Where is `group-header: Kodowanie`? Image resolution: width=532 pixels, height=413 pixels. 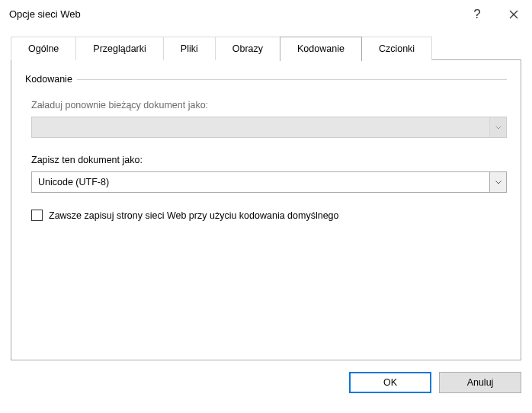
group-header: Kodowanie is located at coordinates (266, 79).